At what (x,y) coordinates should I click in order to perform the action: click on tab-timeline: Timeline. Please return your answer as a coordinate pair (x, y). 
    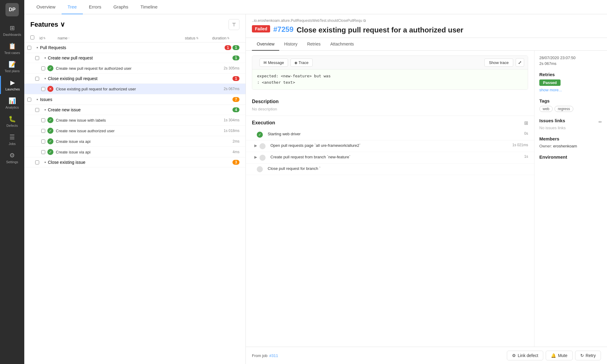
    Looking at the image, I should click on (149, 7).